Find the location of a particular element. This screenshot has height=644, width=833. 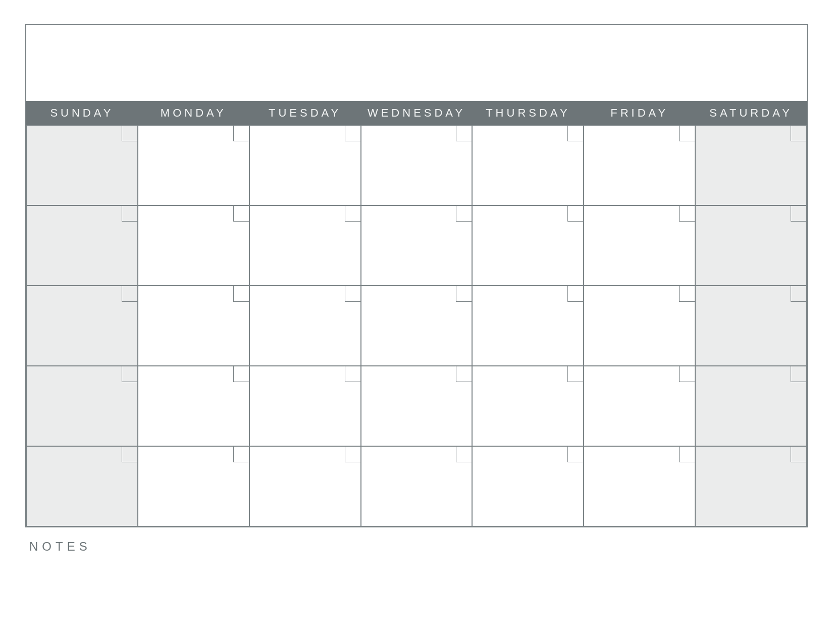

weekday-header-monday: MONDAY is located at coordinates (194, 113).